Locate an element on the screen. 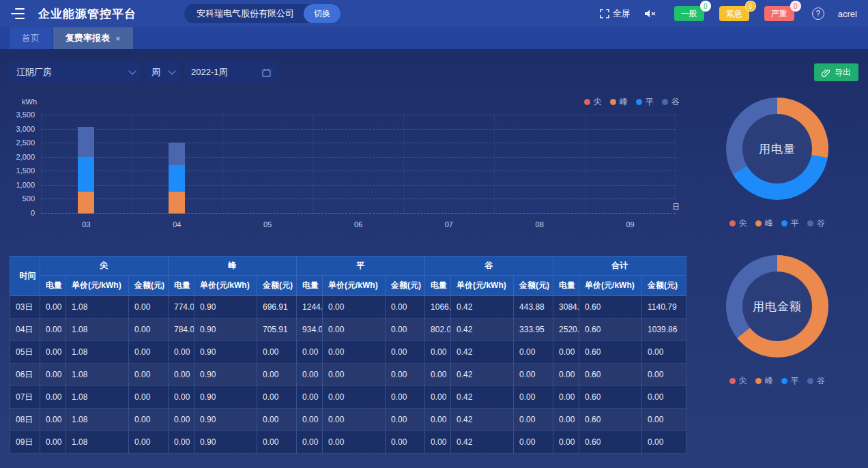 This screenshot has height=468, width=868. alert-urgent-button: 紧急 0 is located at coordinates (734, 14).